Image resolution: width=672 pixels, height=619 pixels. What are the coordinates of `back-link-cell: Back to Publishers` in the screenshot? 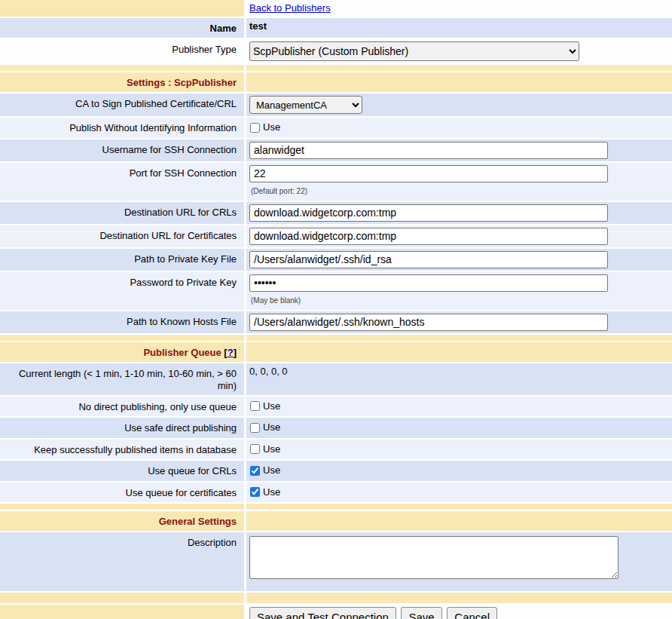 It's located at (460, 8).